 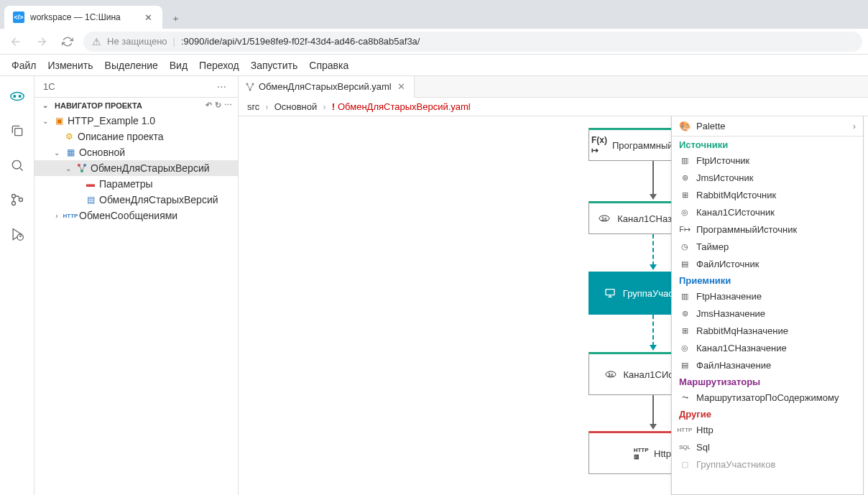 What do you see at coordinates (685, 126) in the screenshot?
I see `palette-icon: 🎨` at bounding box center [685, 126].